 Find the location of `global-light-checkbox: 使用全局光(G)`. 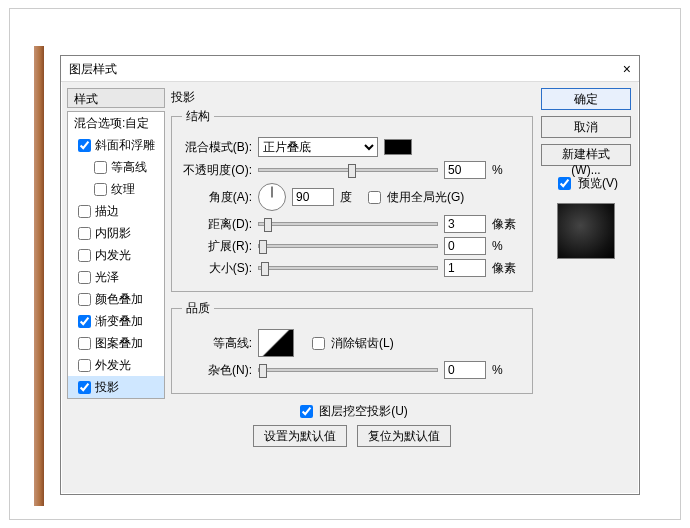

global-light-checkbox: 使用全局光(G) is located at coordinates (414, 198).